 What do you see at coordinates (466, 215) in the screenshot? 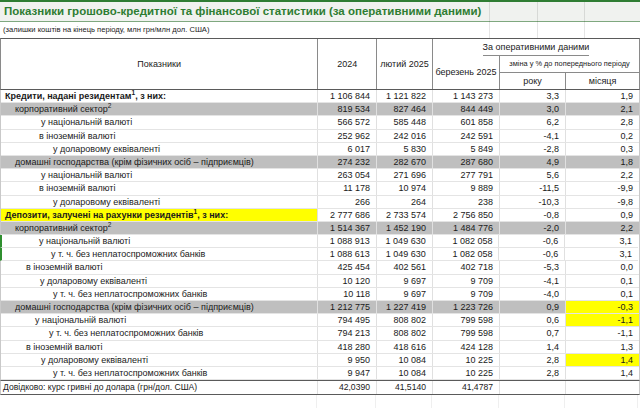
I see `cell-mar-2025: 2 756 850` at bounding box center [466, 215].